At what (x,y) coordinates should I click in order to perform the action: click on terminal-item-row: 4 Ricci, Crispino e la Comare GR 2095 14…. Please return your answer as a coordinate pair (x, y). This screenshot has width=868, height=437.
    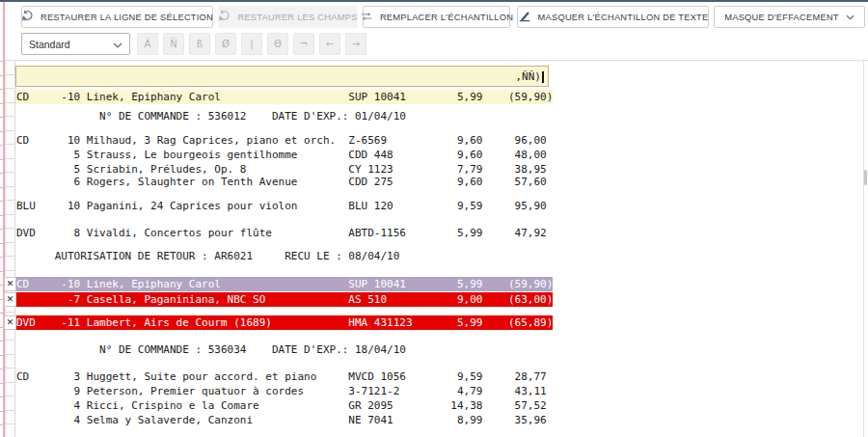
    Looking at the image, I should click on (282, 405).